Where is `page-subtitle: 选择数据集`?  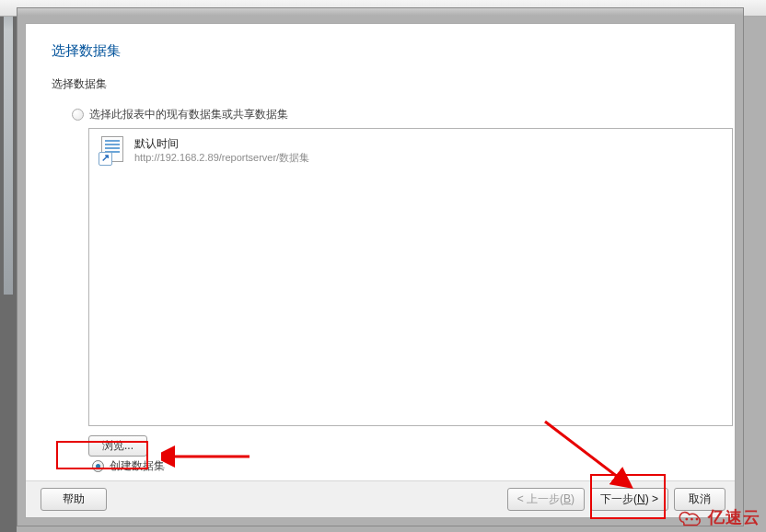 page-subtitle: 选择数据集 is located at coordinates (380, 85).